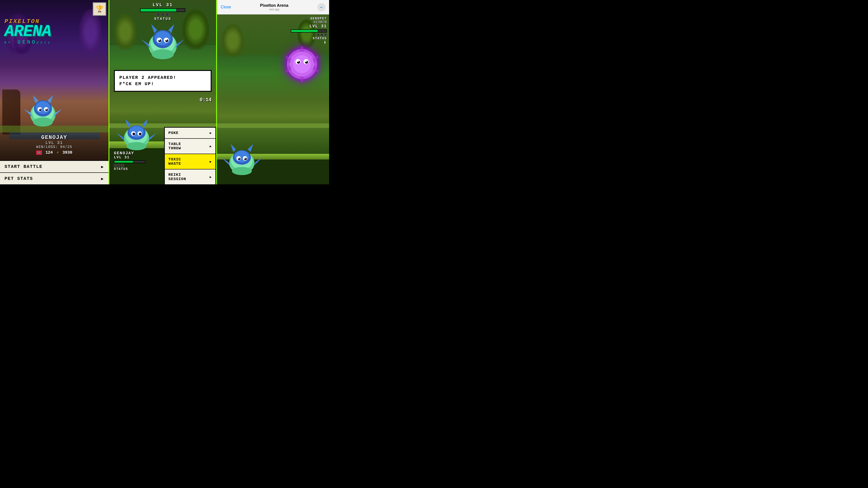 This screenshot has width=868, height=488. I want to click on thermometer-icon: 🌡, so click(309, 42).